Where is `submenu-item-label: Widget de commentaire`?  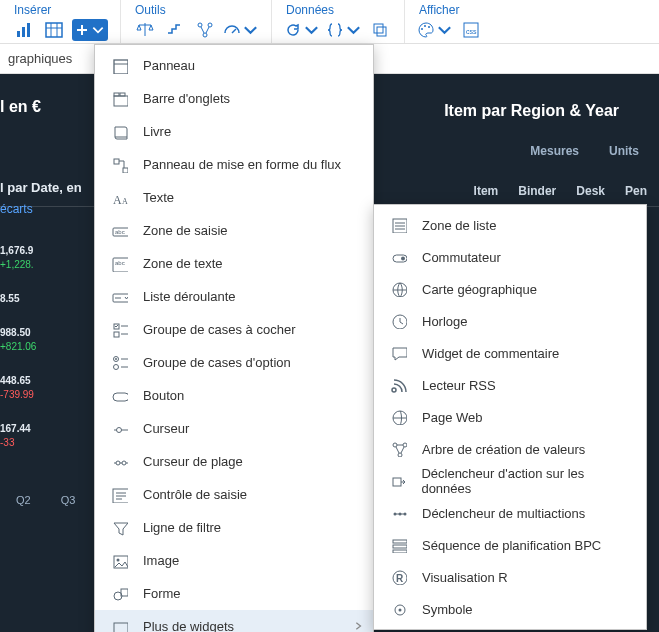
submenu-item-label: Widget de commentaire is located at coordinates (490, 354).